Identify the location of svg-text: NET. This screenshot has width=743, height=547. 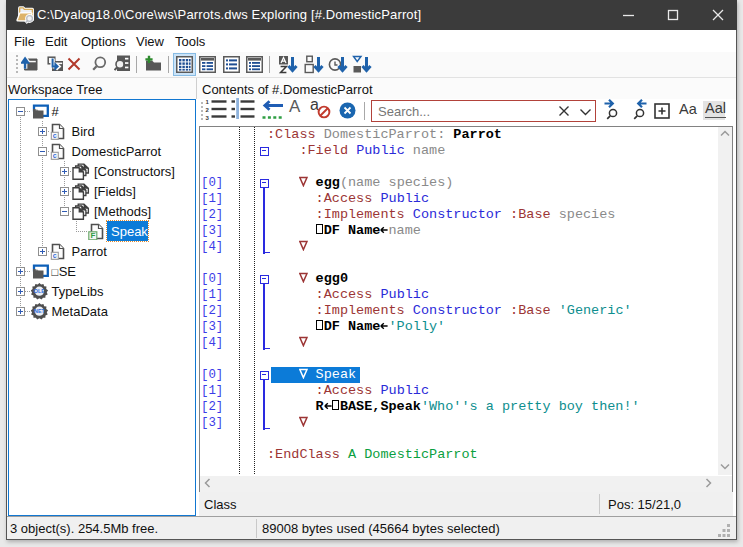
(40, 311).